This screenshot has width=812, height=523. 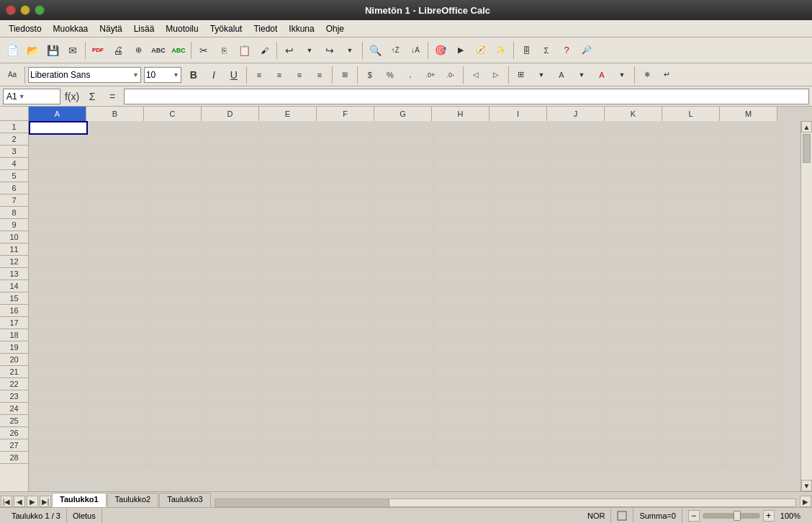 What do you see at coordinates (404, 385) in the screenshot?
I see `cell-G22` at bounding box center [404, 385].